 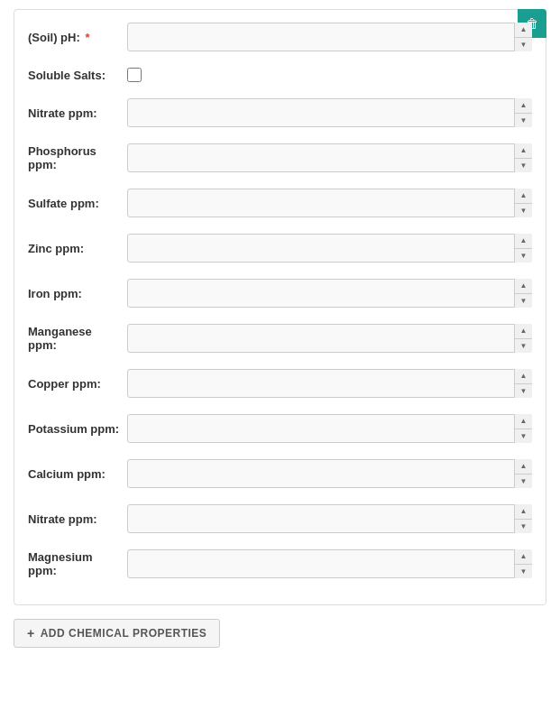 I want to click on phosphorus-ppm-spin-up: ▲, so click(x=523, y=152).